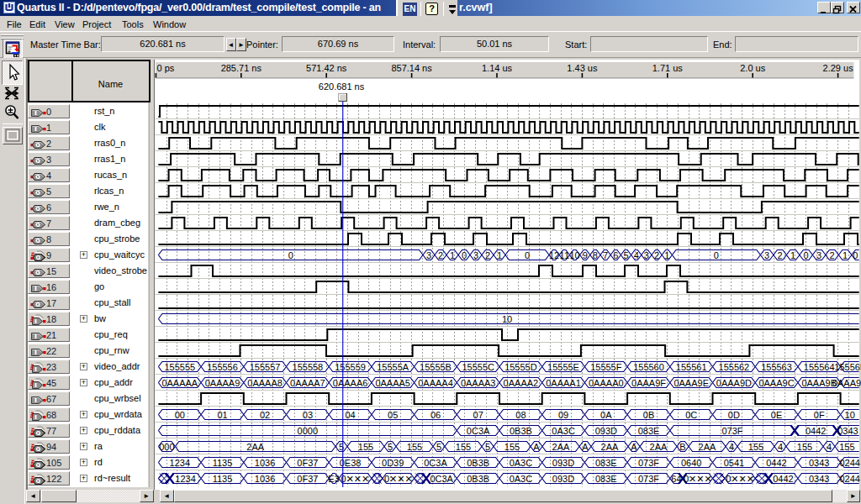 The height and width of the screenshot is (504, 861). Describe the element at coordinates (734, 383) in the screenshot. I see `svg-text: 0AAA9D` at that location.